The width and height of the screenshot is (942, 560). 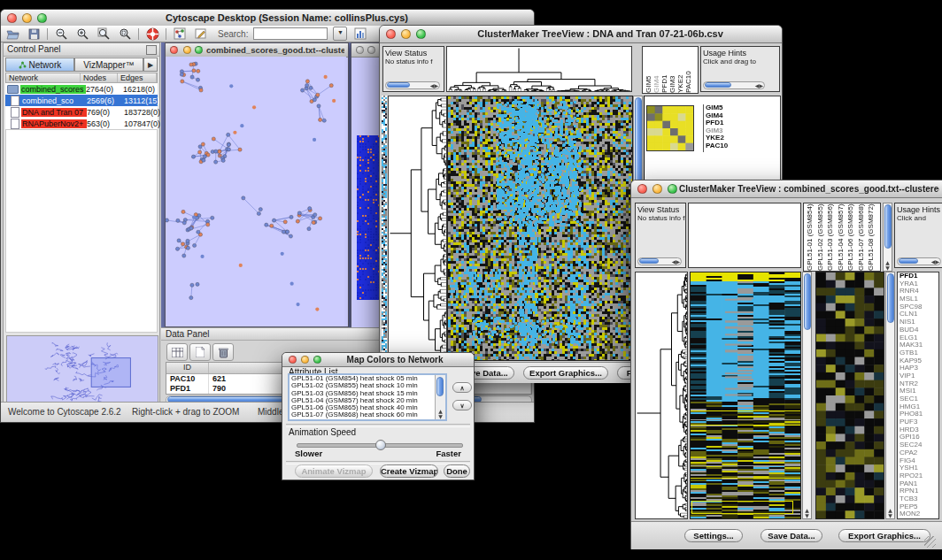 I want to click on open-folder-icon, so click(x=12, y=34).